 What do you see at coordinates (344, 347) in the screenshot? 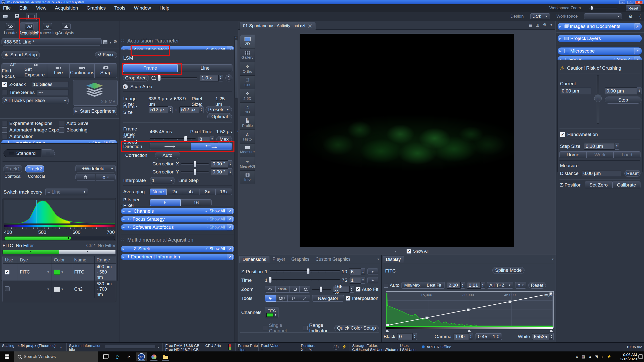
I see `bulb-icon: ⚡` at bounding box center [344, 347].